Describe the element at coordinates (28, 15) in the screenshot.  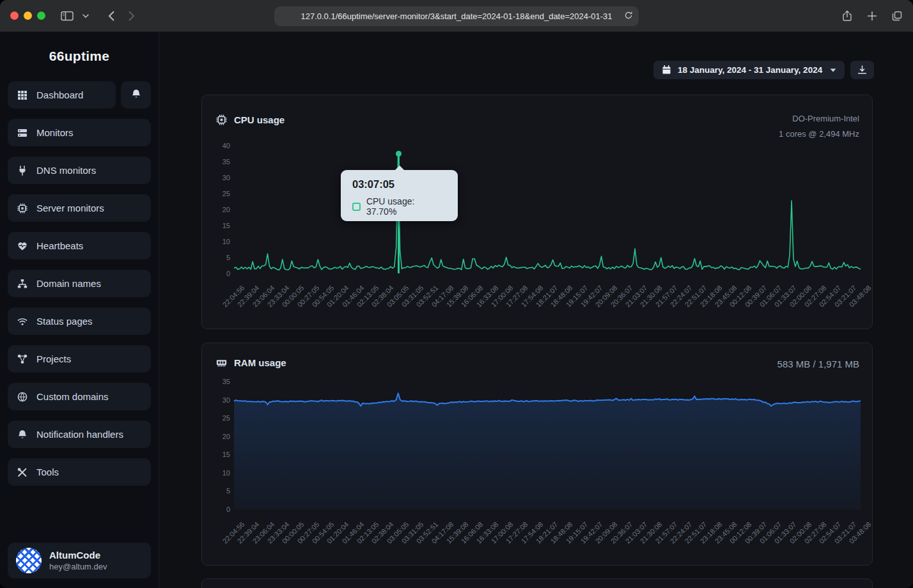
I see `window-controls` at that location.